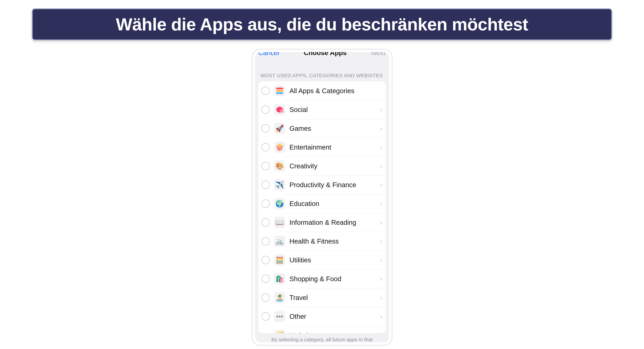  Describe the element at coordinates (280, 185) in the screenshot. I see `paperplane-icon: ✈️` at that location.